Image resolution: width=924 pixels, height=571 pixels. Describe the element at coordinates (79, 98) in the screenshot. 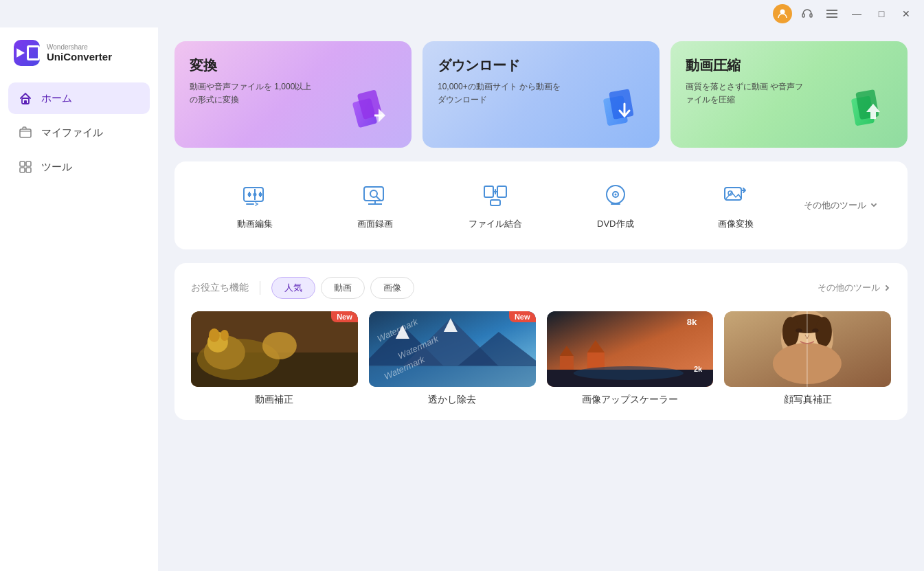

I see `sidebar-item-home: ホーム` at that location.